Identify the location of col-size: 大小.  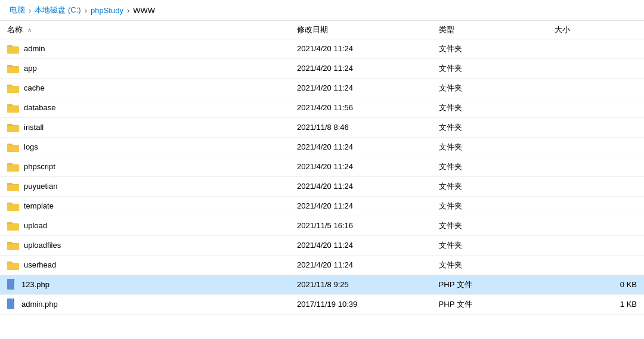
(596, 30).